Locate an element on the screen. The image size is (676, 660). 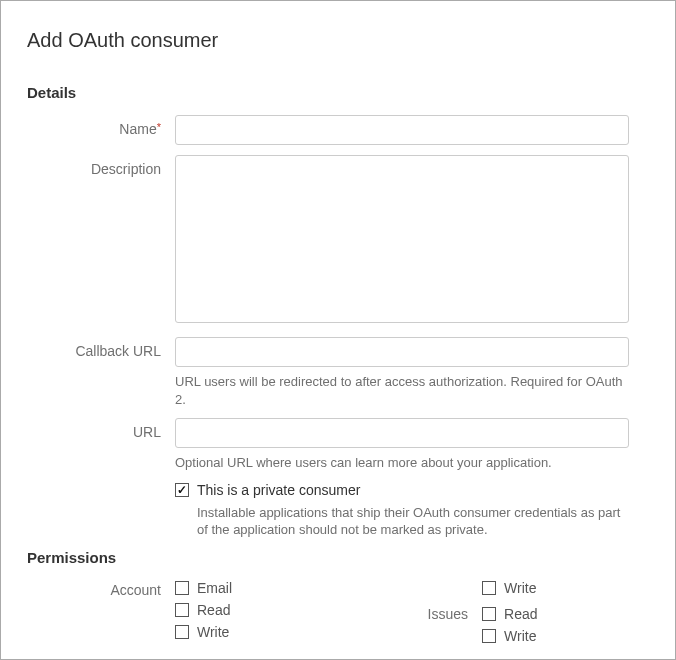
name-input is located at coordinates (402, 130).